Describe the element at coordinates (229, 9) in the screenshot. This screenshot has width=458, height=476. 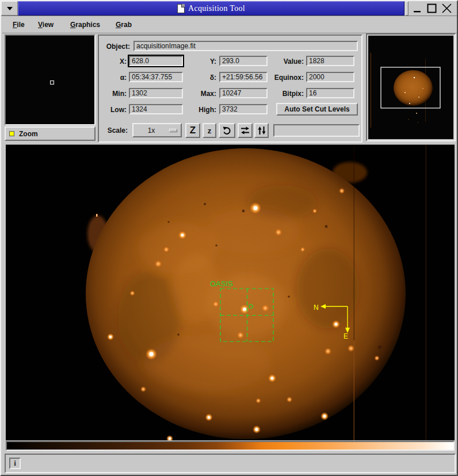
I see `title-bar: Acquisition Tool` at that location.